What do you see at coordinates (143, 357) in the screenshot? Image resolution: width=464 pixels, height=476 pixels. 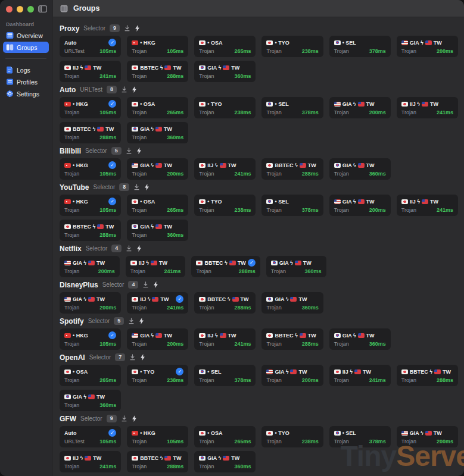 I see `lightning-bolt-icon` at bounding box center [143, 357].